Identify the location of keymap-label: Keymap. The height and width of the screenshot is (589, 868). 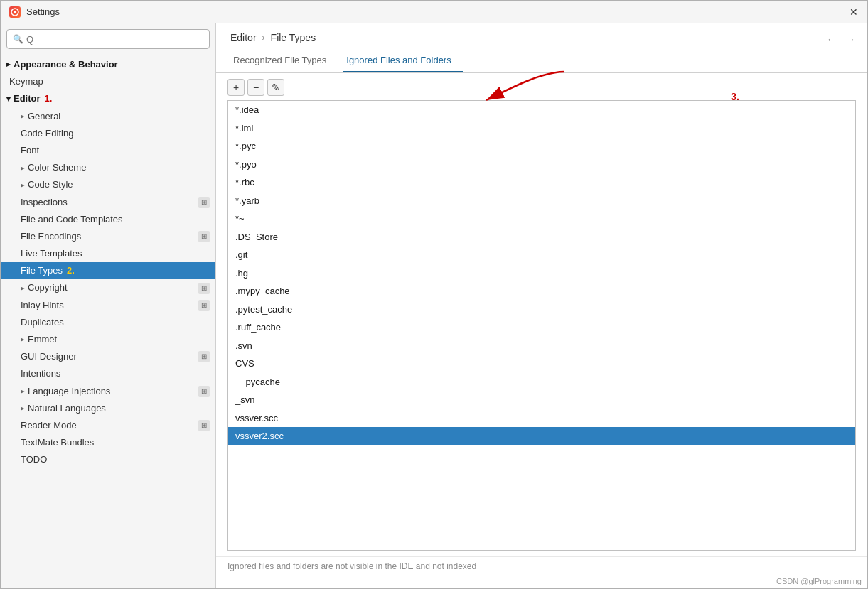
(26, 82).